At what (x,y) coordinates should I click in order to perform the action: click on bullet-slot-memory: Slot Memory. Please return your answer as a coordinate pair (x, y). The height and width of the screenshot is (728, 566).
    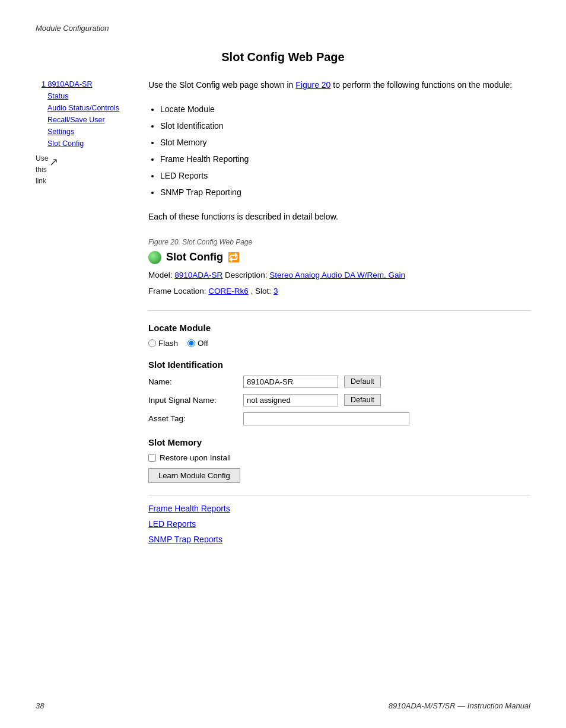
    Looking at the image, I should click on (345, 142).